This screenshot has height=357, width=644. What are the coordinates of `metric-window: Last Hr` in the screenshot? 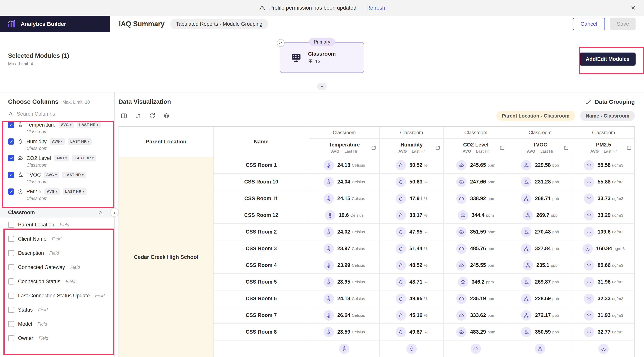 It's located at (351, 151).